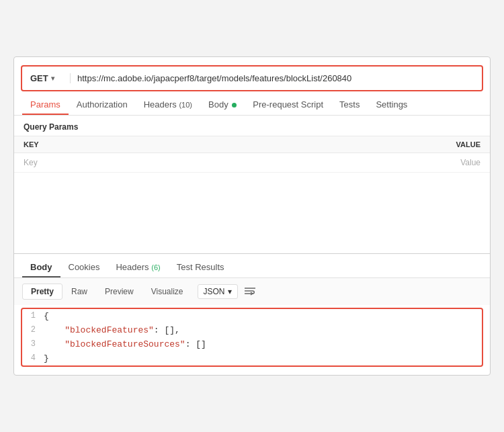 This screenshot has width=504, height=432. Describe the element at coordinates (252, 103) in the screenshot. I see `request-tabs: Params Authorization Headers (10) Body P…` at that location.